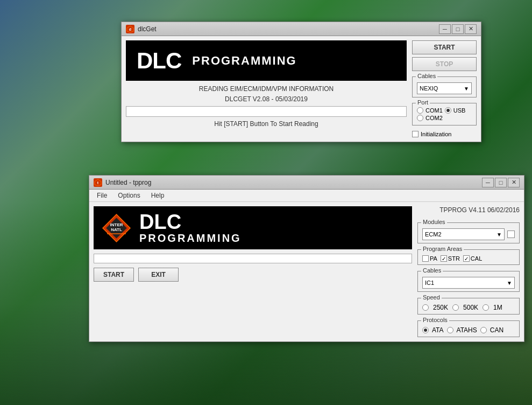 Image resolution: width=532 pixels, height=405 pixels. What do you see at coordinates (434, 222) in the screenshot?
I see `tpprog-modules-label: Modules` at bounding box center [434, 222].